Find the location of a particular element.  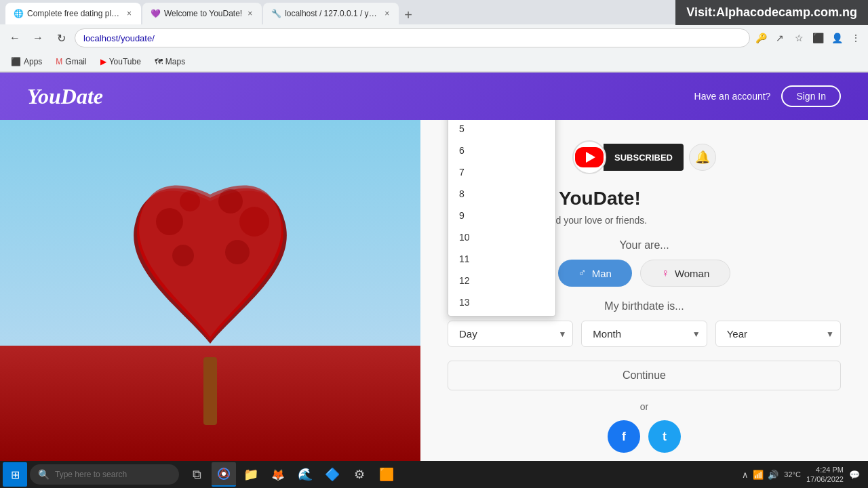

edge-icon: 🌊 is located at coordinates (305, 474).